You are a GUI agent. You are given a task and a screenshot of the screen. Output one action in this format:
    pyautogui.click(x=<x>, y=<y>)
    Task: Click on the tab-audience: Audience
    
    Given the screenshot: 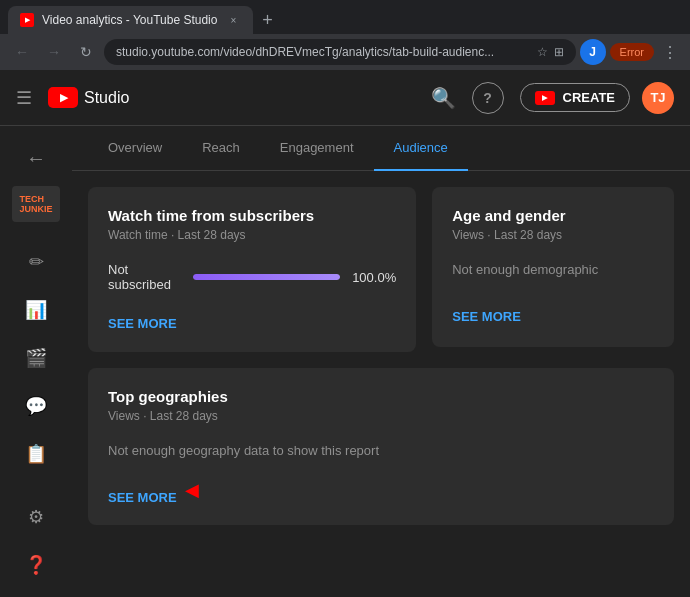 What is the action you would take?
    pyautogui.click(x=421, y=148)
    